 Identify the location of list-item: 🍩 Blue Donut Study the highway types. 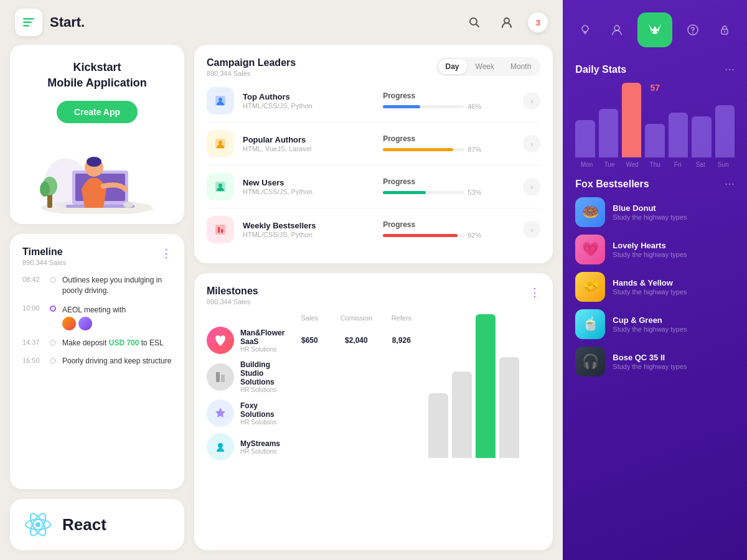
(655, 212).